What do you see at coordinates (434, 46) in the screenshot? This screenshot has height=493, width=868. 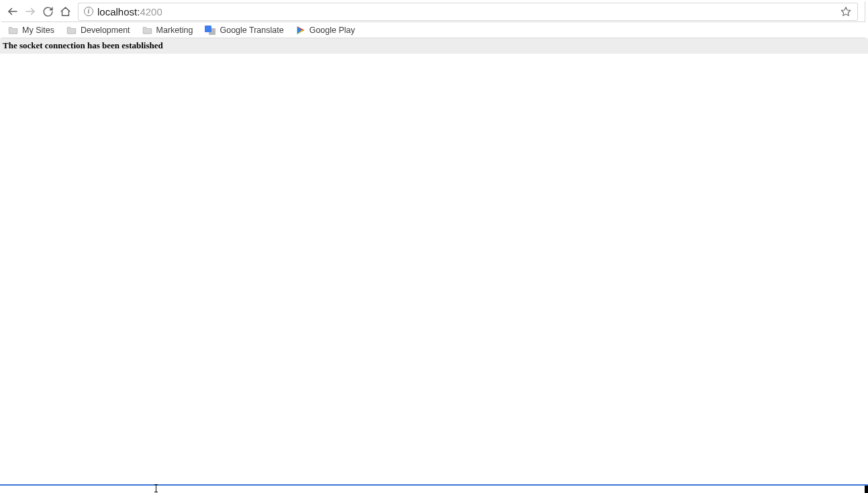 I see `socket-status-message: The socket connection has been establish…` at bounding box center [434, 46].